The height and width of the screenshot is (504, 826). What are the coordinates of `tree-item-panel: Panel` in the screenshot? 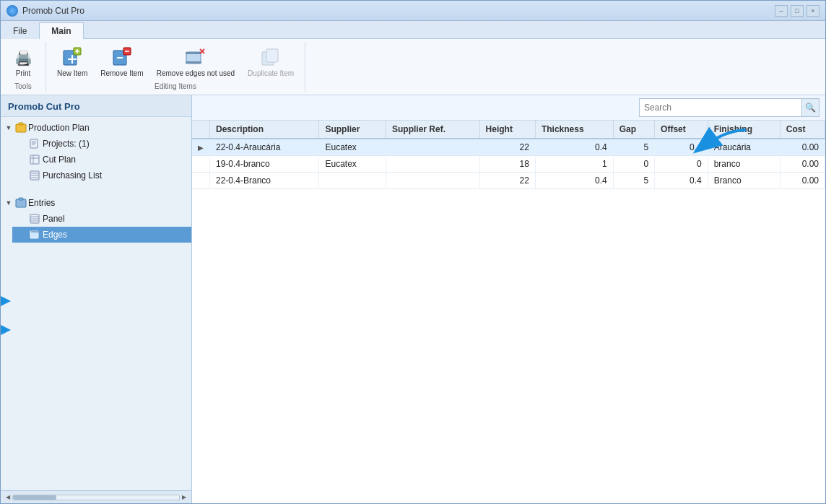 It's located at (102, 219).